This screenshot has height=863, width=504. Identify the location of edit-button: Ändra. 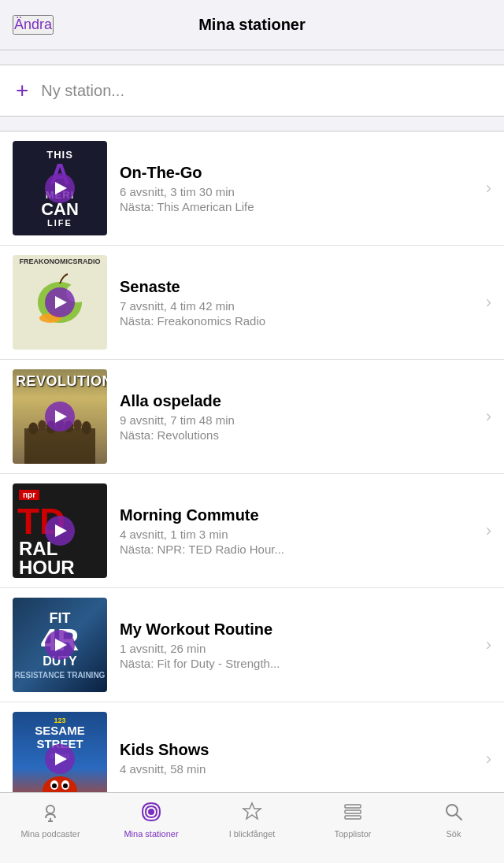
(33, 25).